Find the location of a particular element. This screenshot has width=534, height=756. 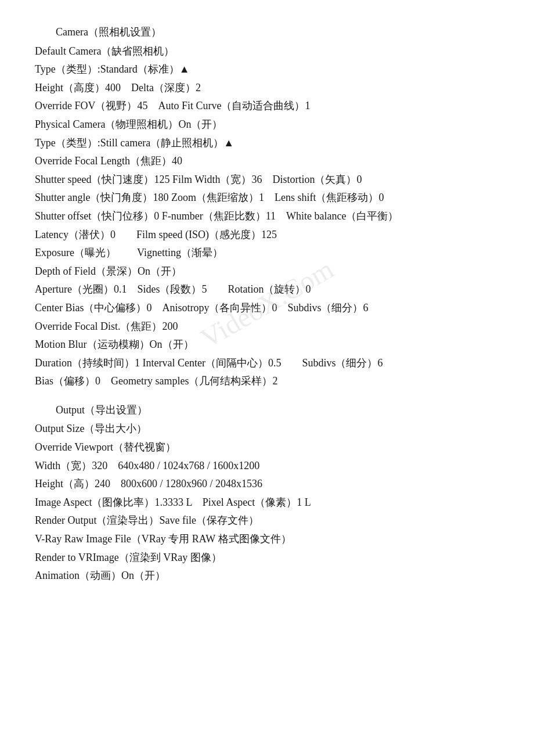

default-camera: Default Camera（缺省照相机） is located at coordinates (267, 51).